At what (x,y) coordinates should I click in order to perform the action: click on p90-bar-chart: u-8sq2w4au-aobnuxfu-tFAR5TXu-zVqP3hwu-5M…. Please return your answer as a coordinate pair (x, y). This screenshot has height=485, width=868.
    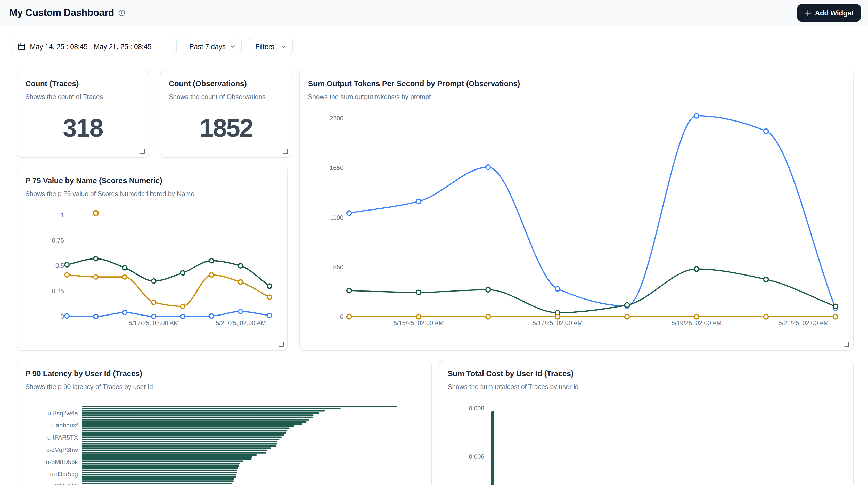
    Looking at the image, I should click on (224, 423).